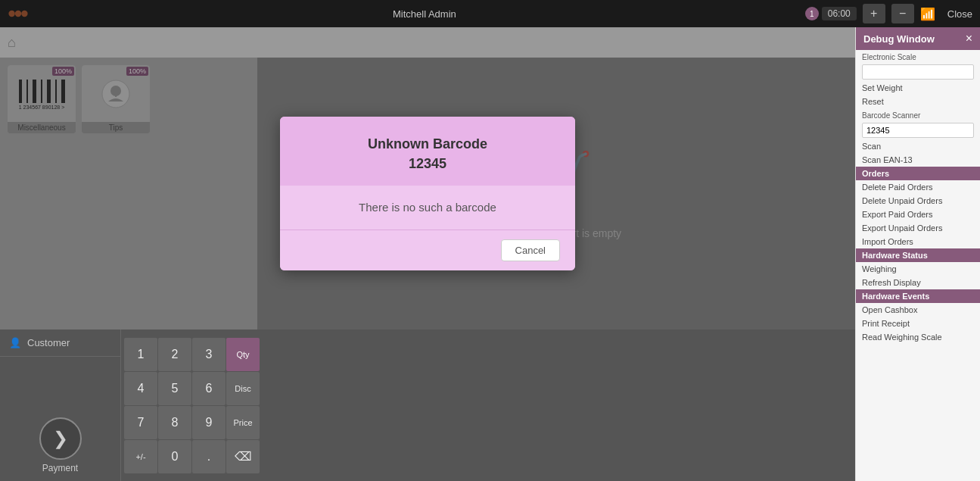 This screenshot has width=980, height=481. Describe the element at coordinates (918, 187) in the screenshot. I see `debug-delete-paid-orders: Delete Paid Orders` at that location.